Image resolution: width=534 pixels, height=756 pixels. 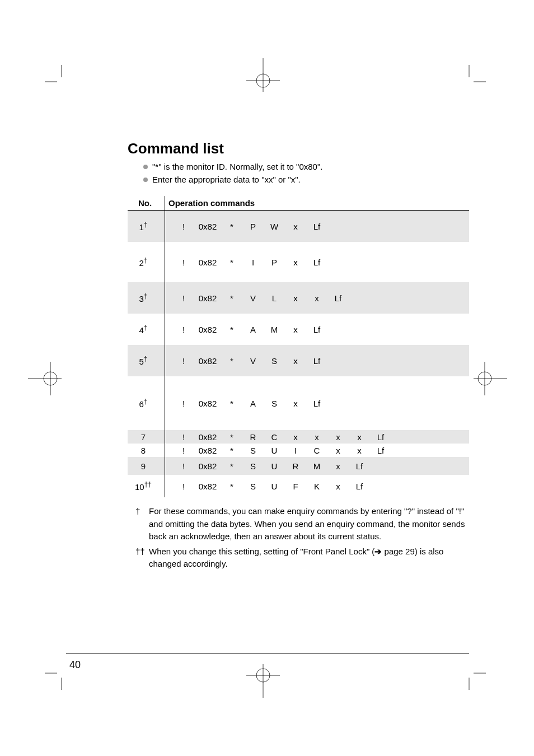 What do you see at coordinates (298, 466) in the screenshot?
I see `table-row: 9!0x82*SURMxLf` at bounding box center [298, 466].